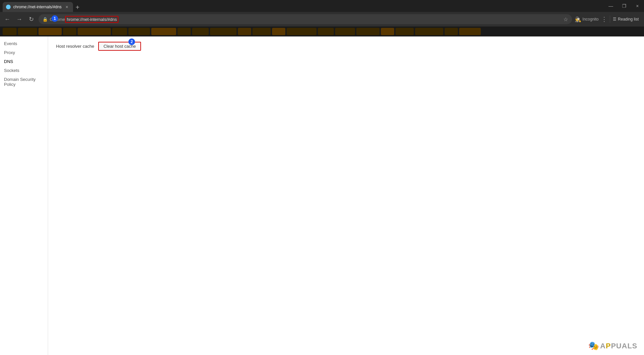 The height and width of the screenshot is (355, 644). Describe the element at coordinates (305, 19) in the screenshot. I see `address-text: Chromehrome://net-internals/#dns` at that location.